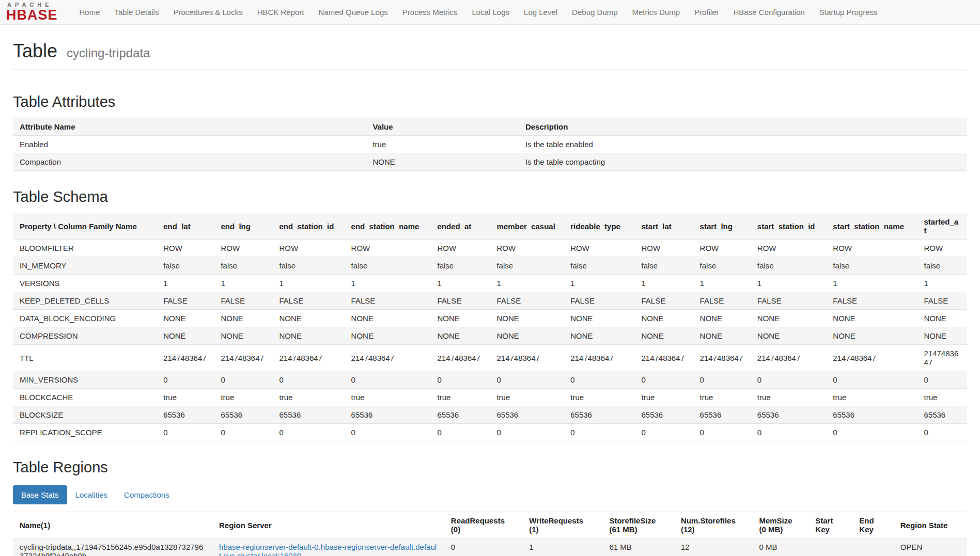 The image size is (980, 556). I want to click on column-header-sortable: Region Server, so click(329, 526).